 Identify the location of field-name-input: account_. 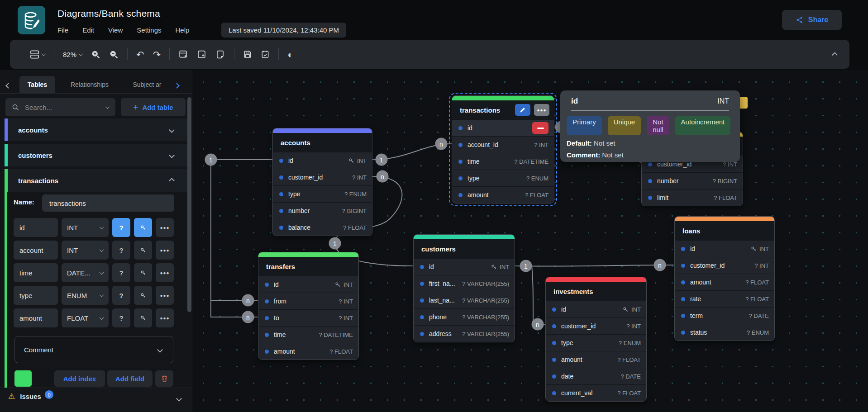
(36, 250).